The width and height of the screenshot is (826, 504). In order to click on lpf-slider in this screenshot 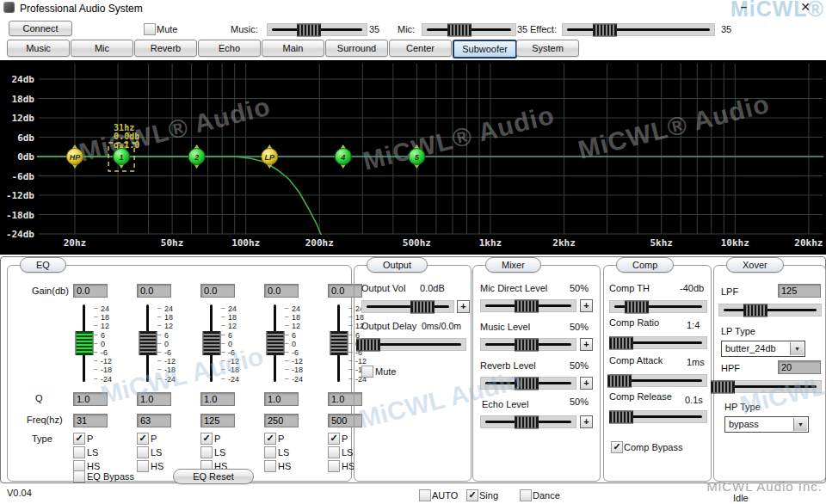, I will do `click(770, 310)`.